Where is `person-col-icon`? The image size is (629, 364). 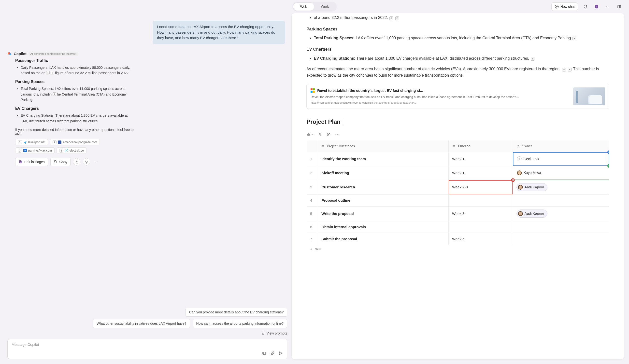 person-col-icon is located at coordinates (518, 146).